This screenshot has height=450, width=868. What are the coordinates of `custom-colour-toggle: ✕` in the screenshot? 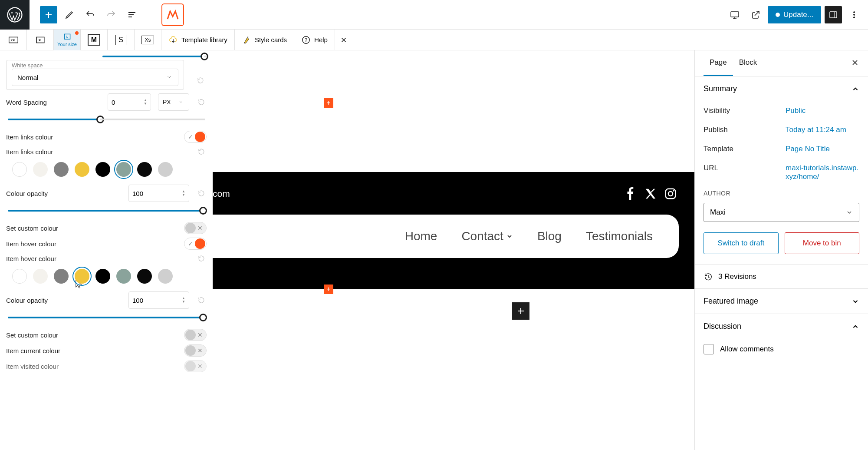 It's located at (195, 228).